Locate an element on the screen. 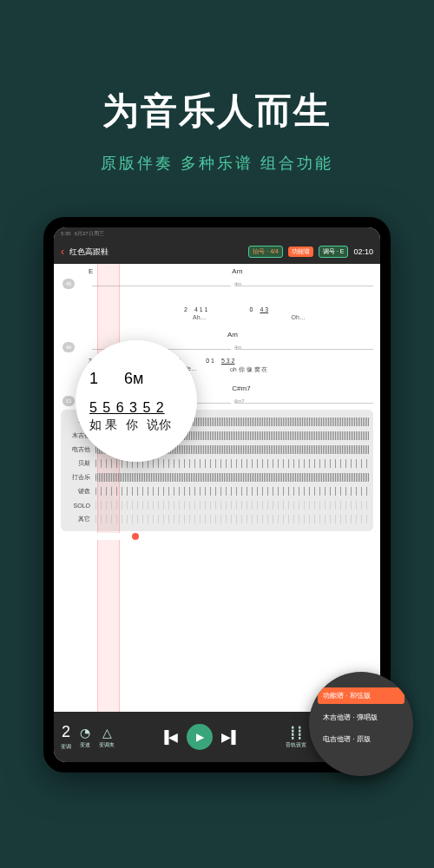 The width and height of the screenshot is (434, 868). track-label: 电吉他 is located at coordinates (78, 450).